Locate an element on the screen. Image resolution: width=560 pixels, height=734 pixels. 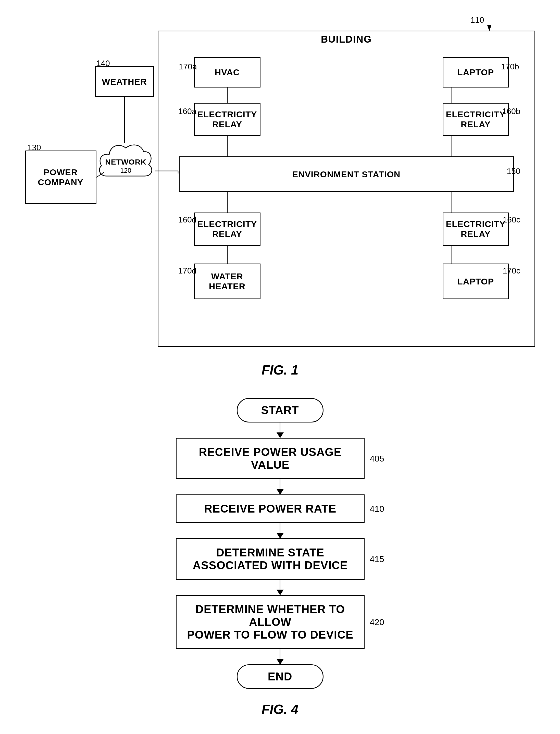
fig4-caption: FIG. 4 is located at coordinates (280, 709).